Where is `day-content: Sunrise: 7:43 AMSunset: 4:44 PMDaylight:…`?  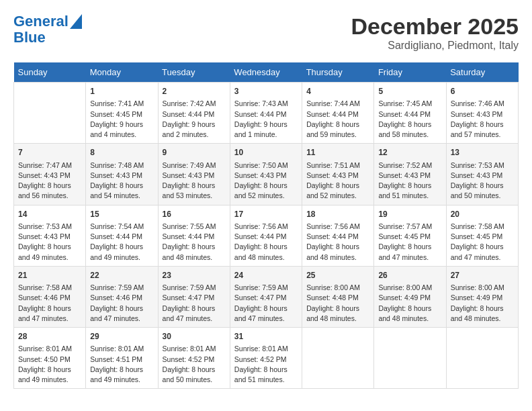
day-content: Sunrise: 7:43 AMSunset: 4:44 PMDaylight:… is located at coordinates (266, 120).